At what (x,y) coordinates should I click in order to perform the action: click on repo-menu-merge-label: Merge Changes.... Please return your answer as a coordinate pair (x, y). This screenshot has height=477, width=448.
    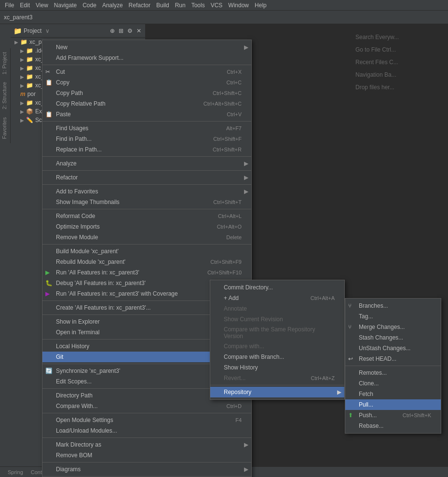
    Looking at the image, I should click on (382, 327).